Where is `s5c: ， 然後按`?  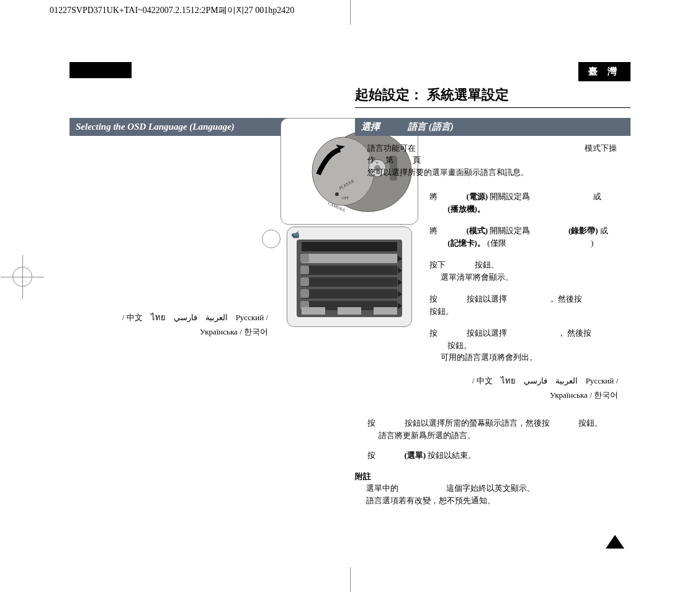
s5c: ， 然後按 is located at coordinates (575, 333).